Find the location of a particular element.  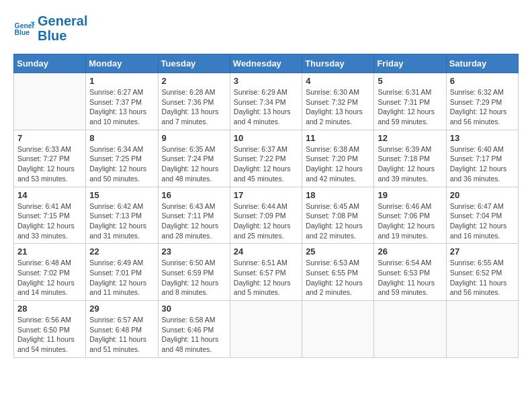

day-info: Sunrise: 6:58 AMSunset: 6:46 PMDaylight:… is located at coordinates (194, 334).